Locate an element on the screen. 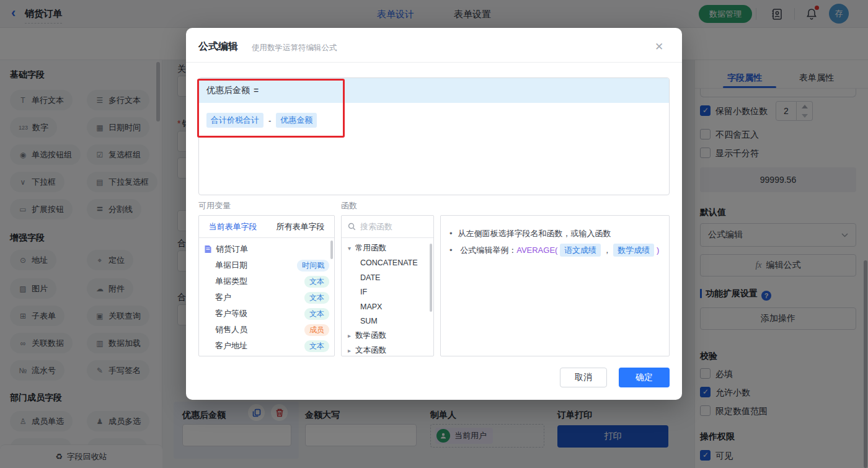 The image size is (868, 468). variables-tabs: 当前表单字段 所有表单字段 is located at coordinates (267, 227).